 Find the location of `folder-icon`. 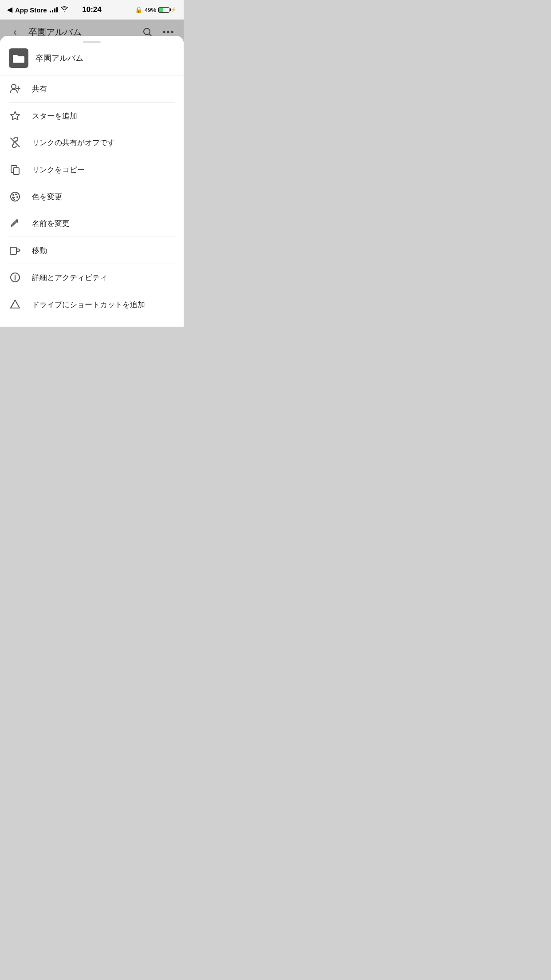

folder-icon is located at coordinates (19, 58).